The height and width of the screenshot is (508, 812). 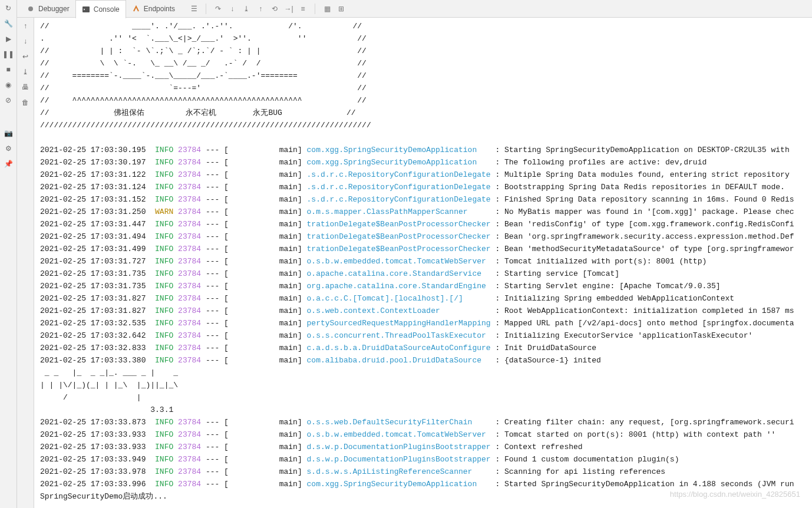 What do you see at coordinates (25, 87) in the screenshot?
I see `print-icon: 🖶` at bounding box center [25, 87].